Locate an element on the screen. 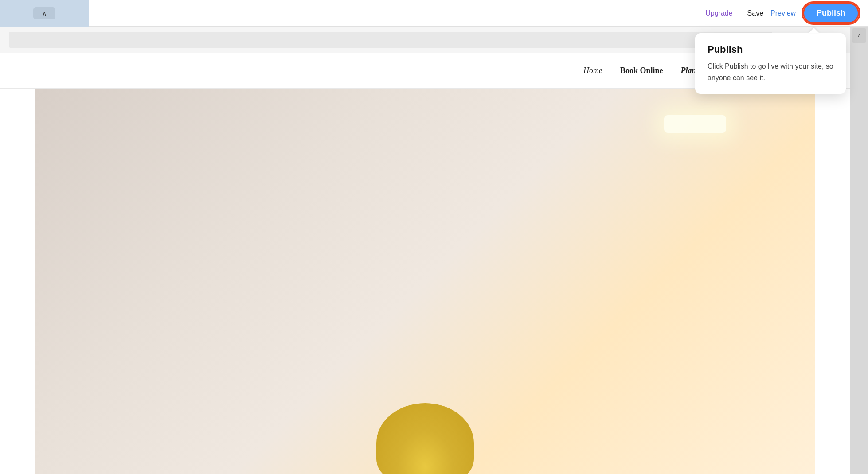  collapse-button: ∧ is located at coordinates (44, 13).